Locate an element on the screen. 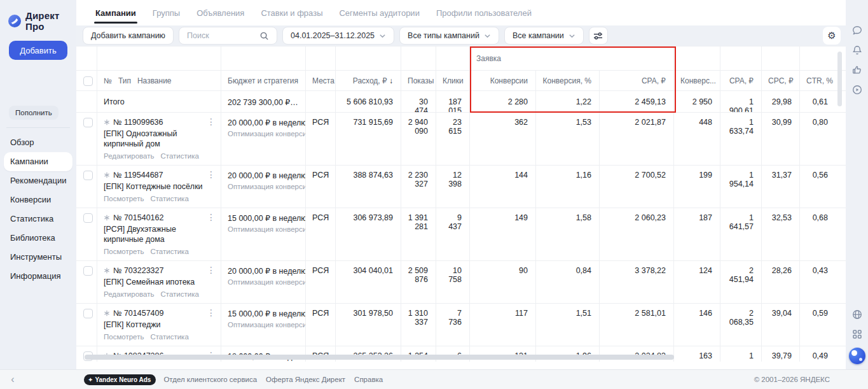 This screenshot has width=868, height=389. conversions-value: 117 is located at coordinates (503, 325).